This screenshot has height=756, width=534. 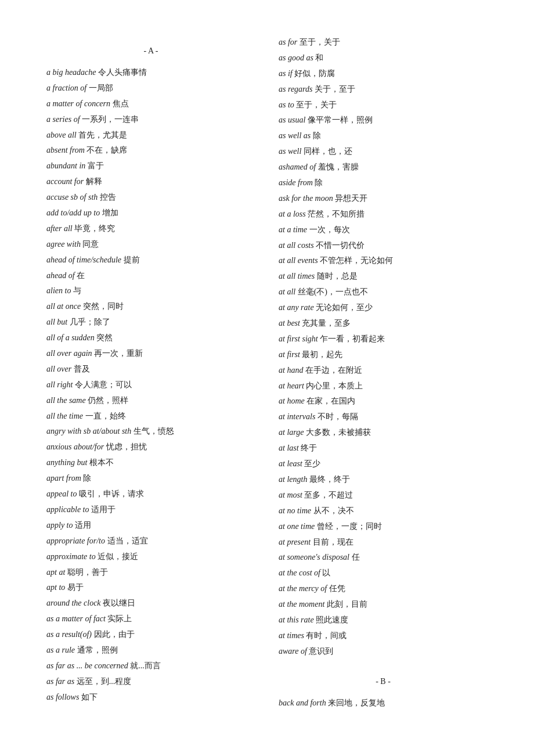 I want to click on entry-at-large: at large 大多数，未被捕获, so click(x=383, y=433).